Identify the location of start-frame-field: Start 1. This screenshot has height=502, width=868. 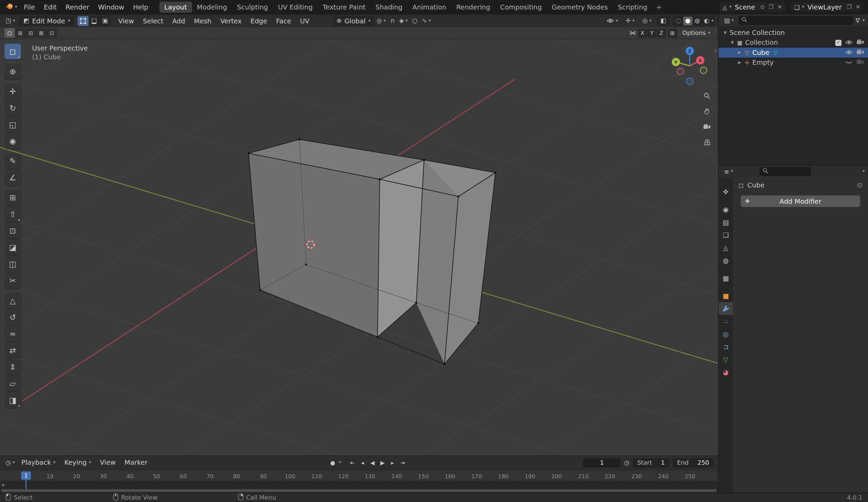
(651, 463).